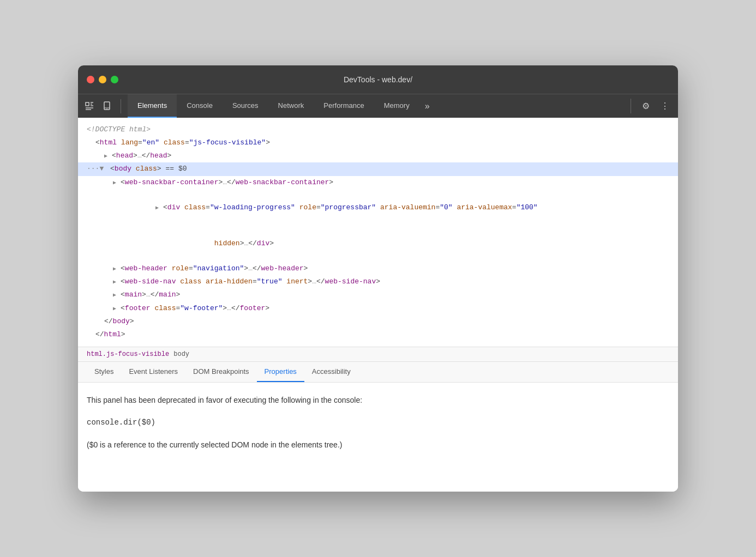 The image size is (756, 557). What do you see at coordinates (378, 80) in the screenshot?
I see `title-bar: DevTools - web.dev/` at bounding box center [378, 80].